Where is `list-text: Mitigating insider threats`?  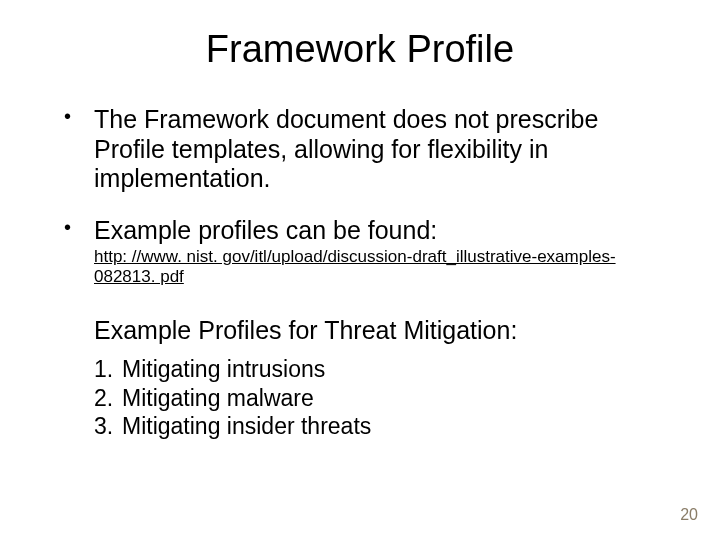 list-text: Mitigating insider threats is located at coordinates (246, 426).